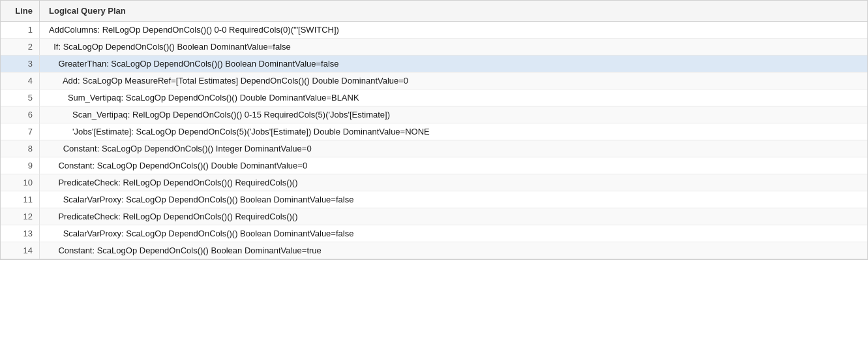  Describe the element at coordinates (454, 47) in the screenshot. I see `row-plan-text: If: ScaLogOp DependOnCols()() Boolean Do…` at that location.